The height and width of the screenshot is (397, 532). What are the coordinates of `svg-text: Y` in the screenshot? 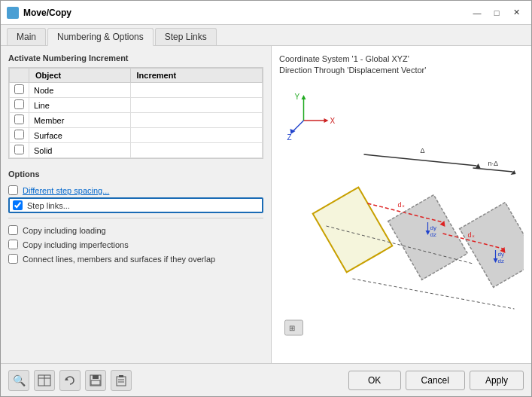 It's located at (298, 96).